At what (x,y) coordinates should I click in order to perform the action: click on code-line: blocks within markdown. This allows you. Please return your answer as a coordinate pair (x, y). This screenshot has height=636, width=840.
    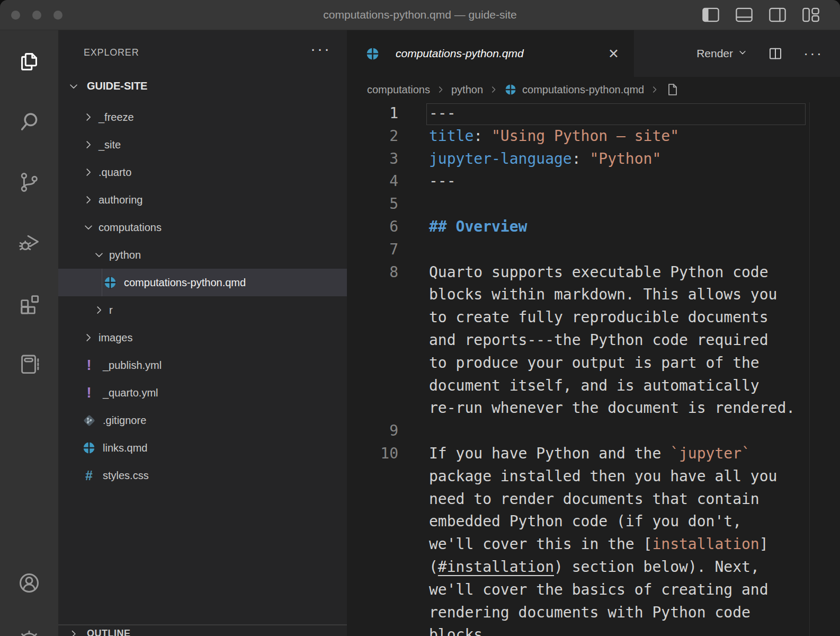
    Looking at the image, I should click on (593, 295).